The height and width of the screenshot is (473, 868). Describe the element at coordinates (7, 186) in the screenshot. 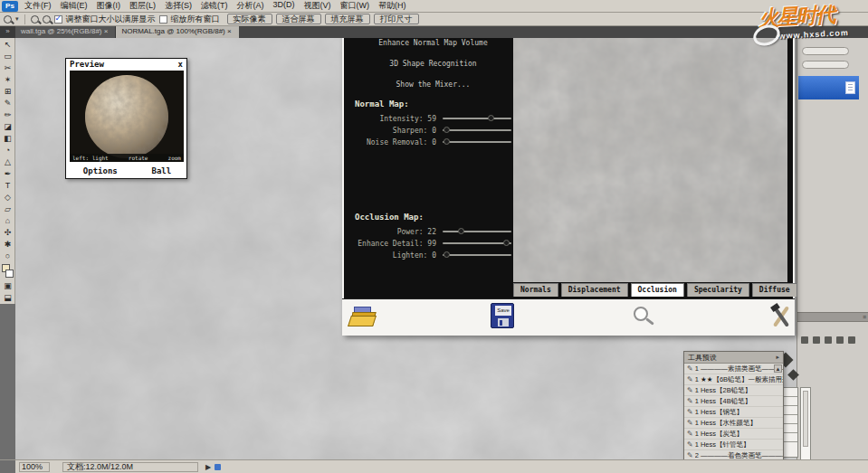

I see `tool-button: T` at that location.